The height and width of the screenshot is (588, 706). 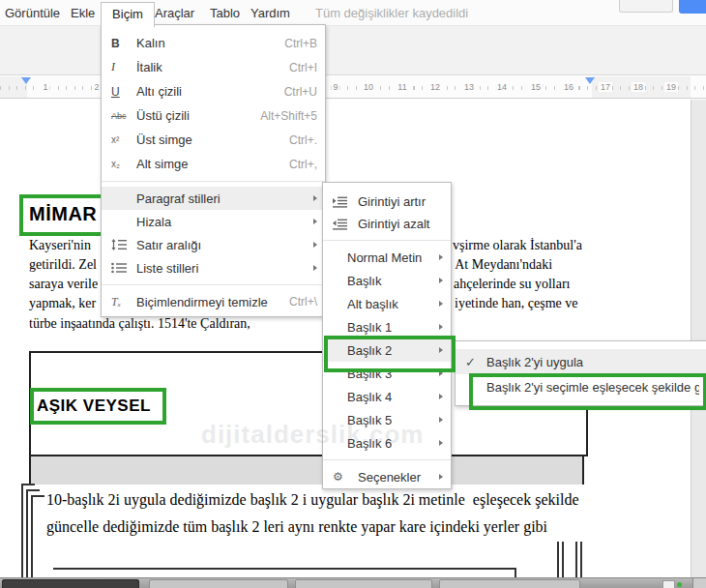 I want to click on taskbar-show-desktop, so click(x=699, y=583).